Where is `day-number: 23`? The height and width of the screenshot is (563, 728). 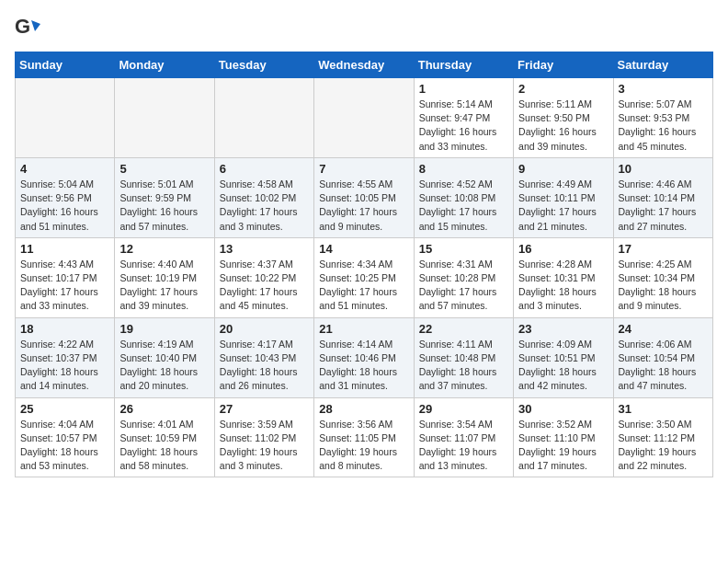 day-number: 23 is located at coordinates (563, 329).